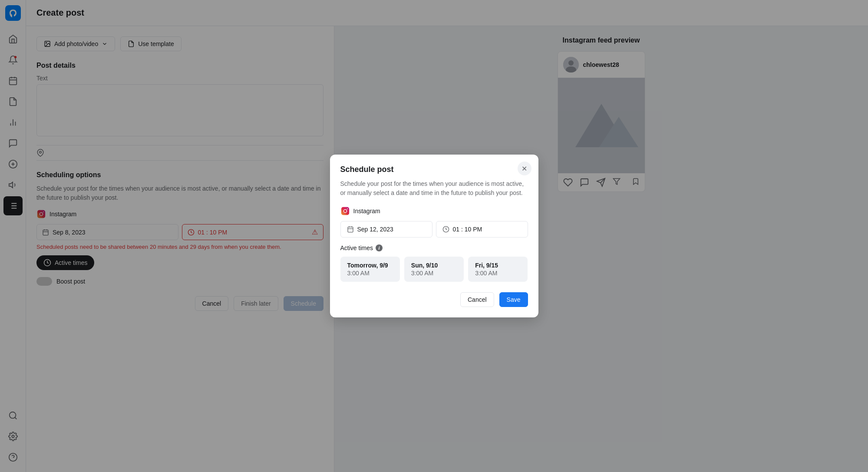  I want to click on modal-date-field: Sep 12, 2023, so click(386, 229).